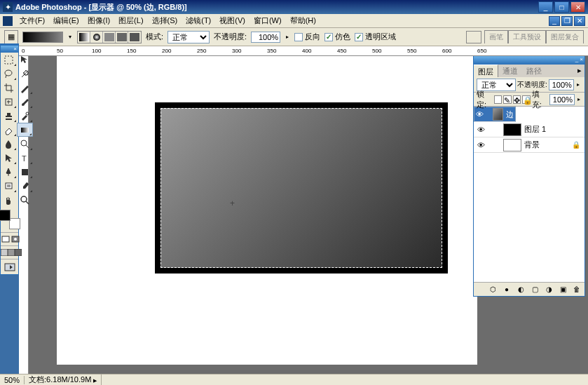 The height and width of the screenshot is (385, 588). I want to click on screen-full-button, so click(18, 252).